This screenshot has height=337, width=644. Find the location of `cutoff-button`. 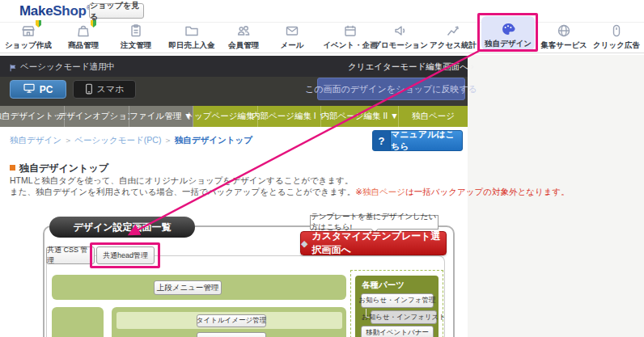

cutoff-button is located at coordinates (231, 335).